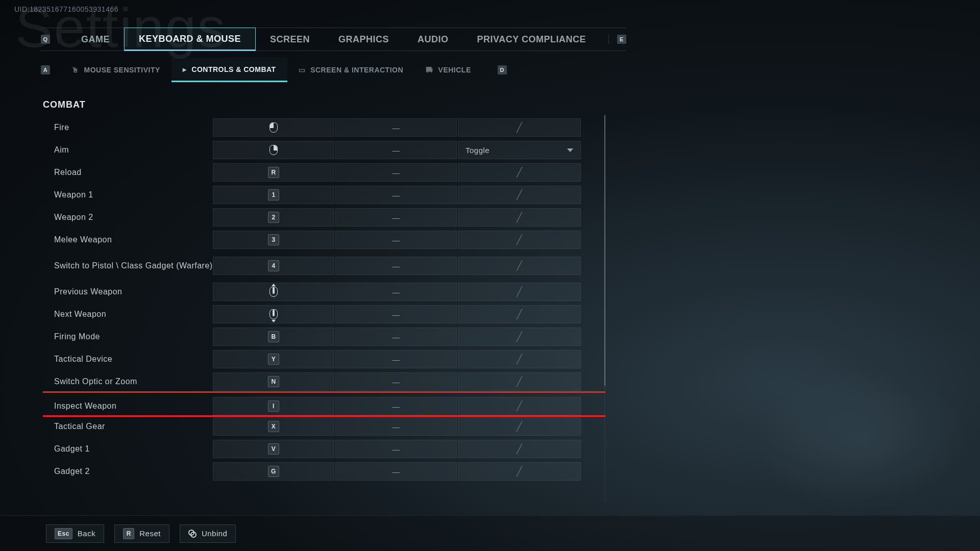 The height and width of the screenshot is (551, 980). Describe the element at coordinates (520, 314) in the screenshot. I see `bind-next-weapon-extra: ╱` at that location.